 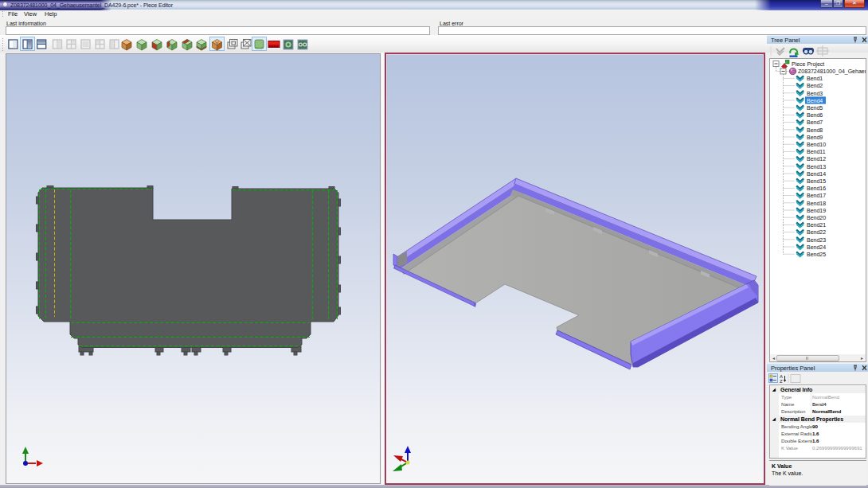 I want to click on svg-text: Bend6, so click(x=815, y=115).